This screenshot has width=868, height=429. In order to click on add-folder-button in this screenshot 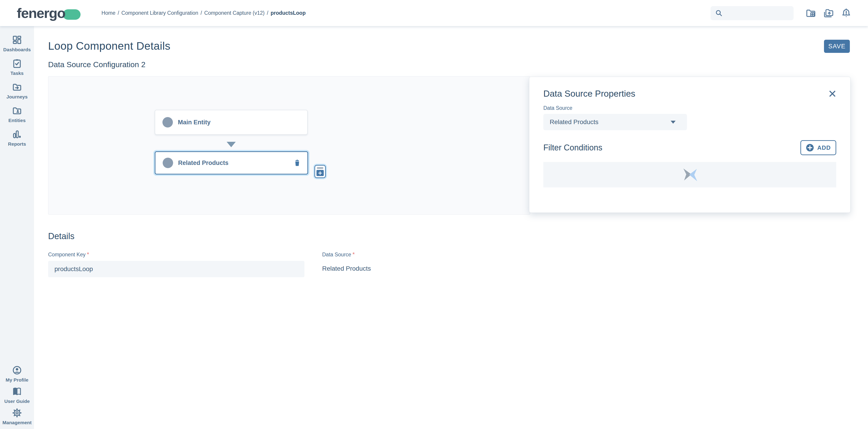, I will do `click(811, 13)`.